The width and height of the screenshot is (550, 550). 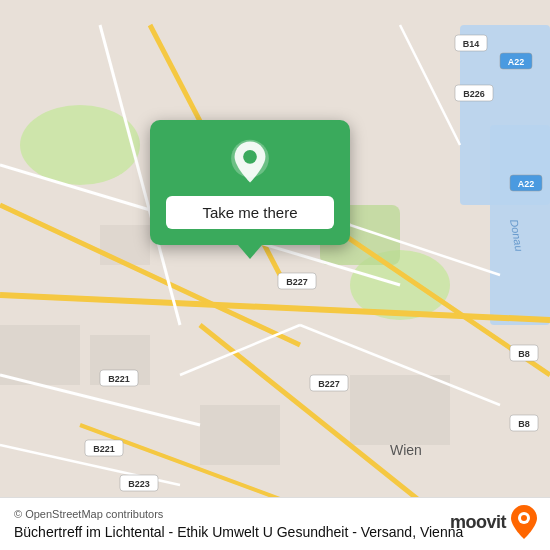 I want to click on svg-text: B226, so click(x=474, y=94).